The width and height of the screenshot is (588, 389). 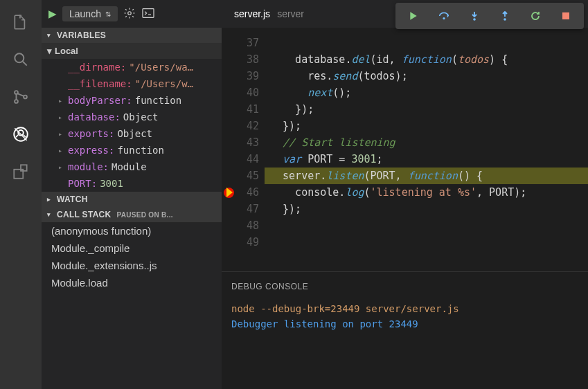 What do you see at coordinates (404, 309) in the screenshot?
I see `console-line: node --debug-brk=23449 server/server.js` at bounding box center [404, 309].